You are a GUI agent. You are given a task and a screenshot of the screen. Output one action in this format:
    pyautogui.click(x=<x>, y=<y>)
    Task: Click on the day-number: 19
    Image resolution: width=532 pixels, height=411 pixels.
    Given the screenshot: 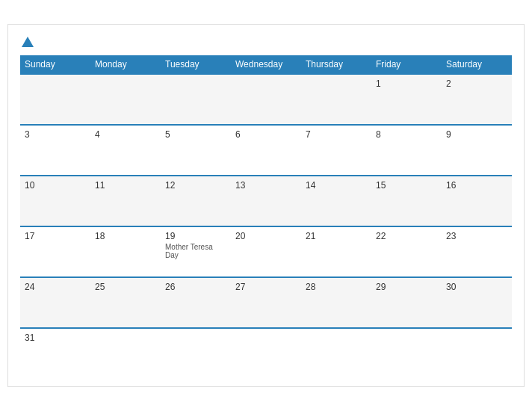 What is the action you would take?
    pyautogui.click(x=196, y=236)
    